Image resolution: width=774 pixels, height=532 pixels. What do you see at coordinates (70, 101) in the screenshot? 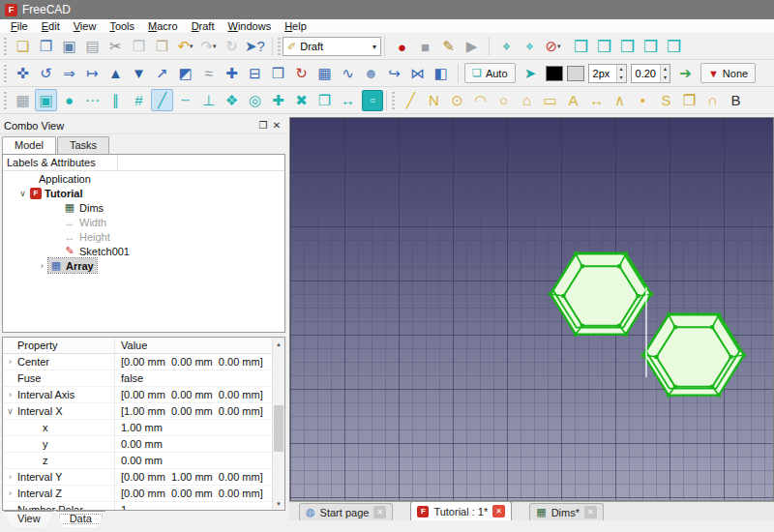
I see `snap-endpoint-icon: ●` at bounding box center [70, 101].